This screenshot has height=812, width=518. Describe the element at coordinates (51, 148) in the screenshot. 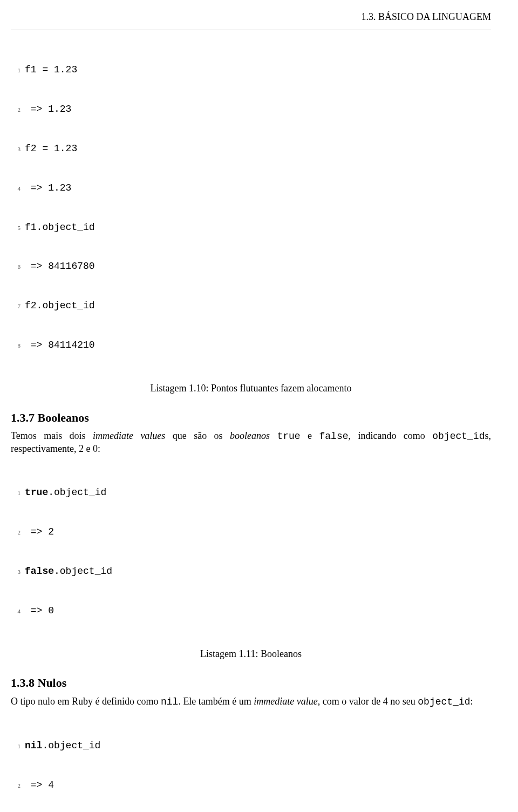

I see `code-text: f2 = 1.23` at that location.